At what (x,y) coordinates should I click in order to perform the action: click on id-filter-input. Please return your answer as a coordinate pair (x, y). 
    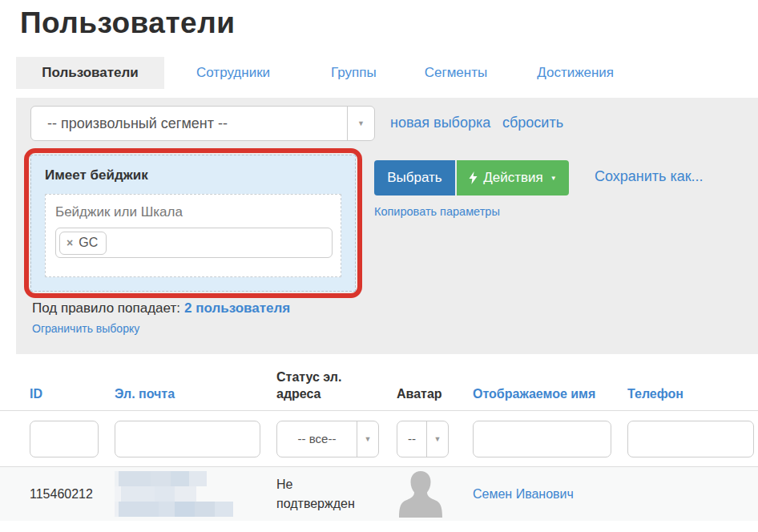
    Looking at the image, I should click on (64, 439).